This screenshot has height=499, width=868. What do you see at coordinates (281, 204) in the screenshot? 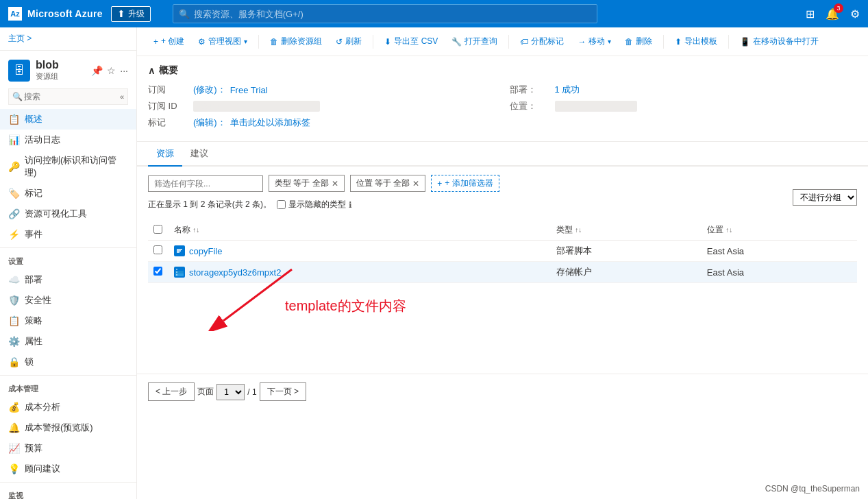
I see `show-hidden-checkbox` at bounding box center [281, 204].